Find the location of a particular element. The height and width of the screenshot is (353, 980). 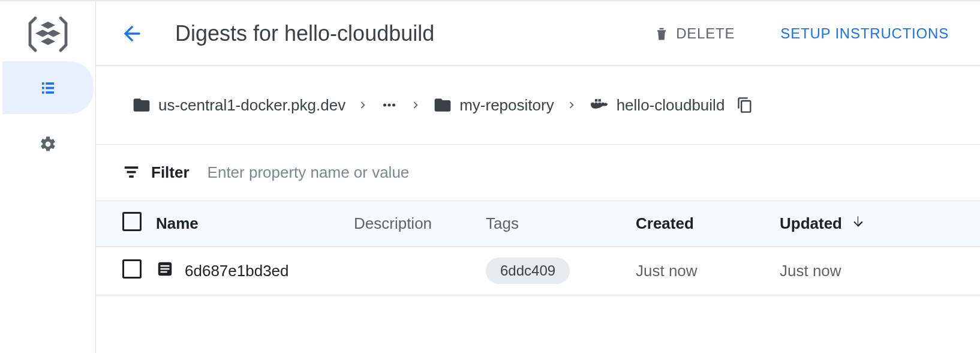

sidebar is located at coordinates (48, 177).